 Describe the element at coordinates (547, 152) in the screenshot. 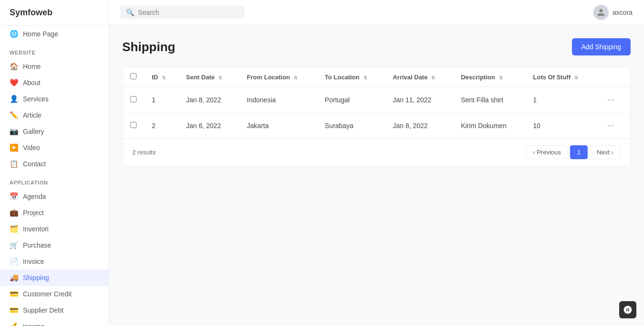

I see `previous-button: ‹ Previous` at that location.